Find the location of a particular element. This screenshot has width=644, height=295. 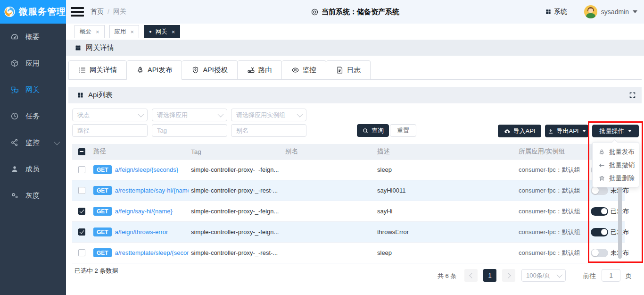

breadcrumb-home: 首页 is located at coordinates (97, 12).